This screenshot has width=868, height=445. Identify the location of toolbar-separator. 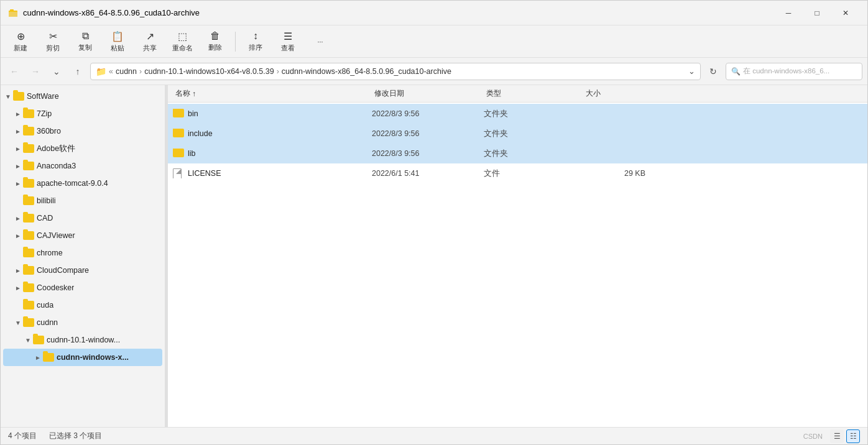
(235, 42).